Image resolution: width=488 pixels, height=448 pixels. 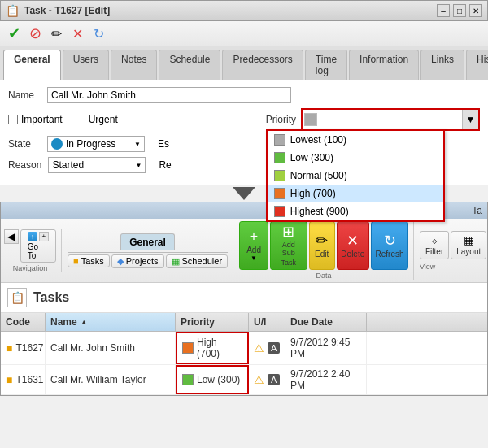 What do you see at coordinates (312, 322) in the screenshot?
I see `col-label-duedate: Due Date` at bounding box center [312, 322].